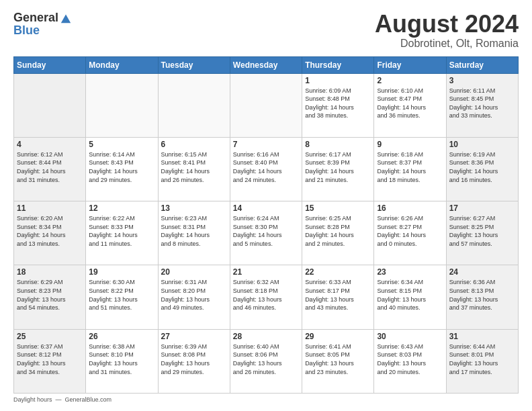  What do you see at coordinates (410, 208) in the screenshot?
I see `day-number: 16` at bounding box center [410, 208].